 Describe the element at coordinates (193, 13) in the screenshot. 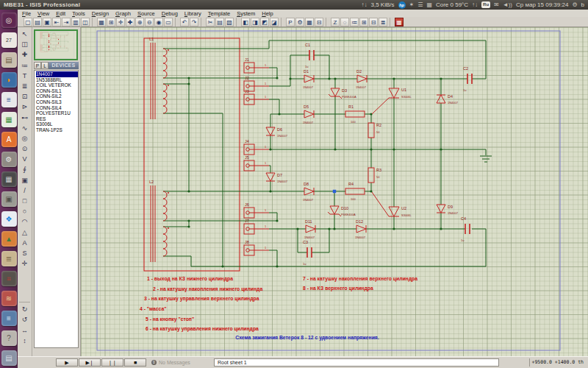

I see `menu-library: Library` at that location.